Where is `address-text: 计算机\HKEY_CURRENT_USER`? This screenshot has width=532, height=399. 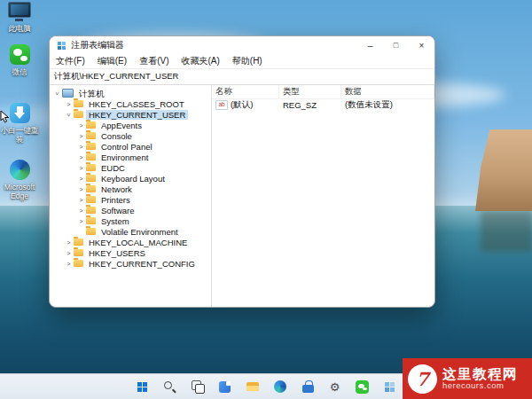 address-text: 计算机\HKEY_CURRENT_USER is located at coordinates (116, 76).